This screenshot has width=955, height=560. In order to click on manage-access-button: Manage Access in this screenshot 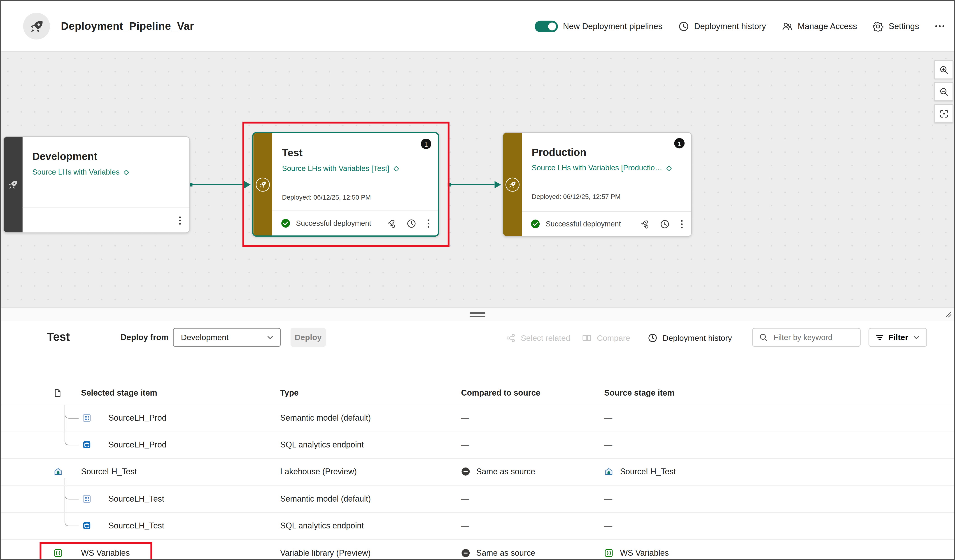, I will do `click(819, 26)`.